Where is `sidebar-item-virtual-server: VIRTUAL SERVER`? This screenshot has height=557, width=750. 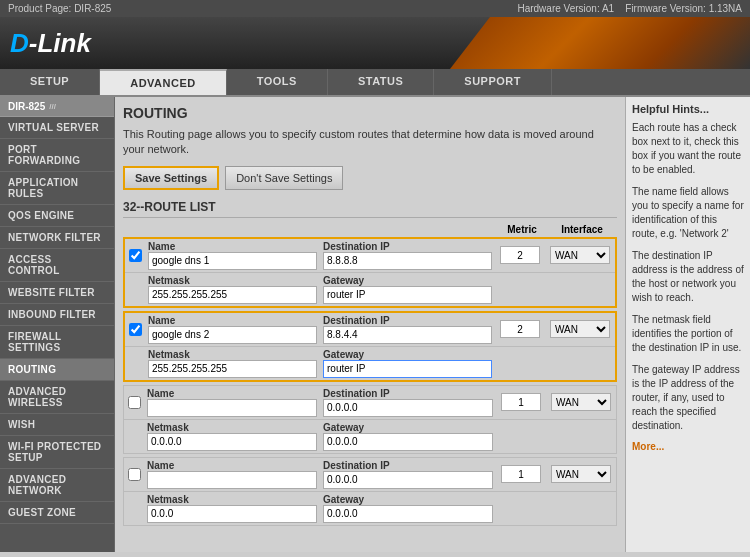 sidebar-item-virtual-server: VIRTUAL SERVER is located at coordinates (57, 128).